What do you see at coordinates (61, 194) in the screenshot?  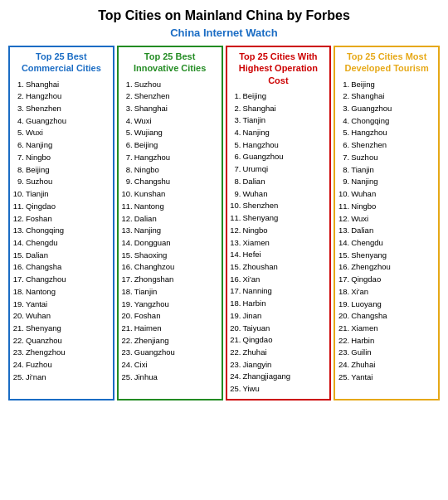 I see `list-item: 10.Tianjin` at bounding box center [61, 194].